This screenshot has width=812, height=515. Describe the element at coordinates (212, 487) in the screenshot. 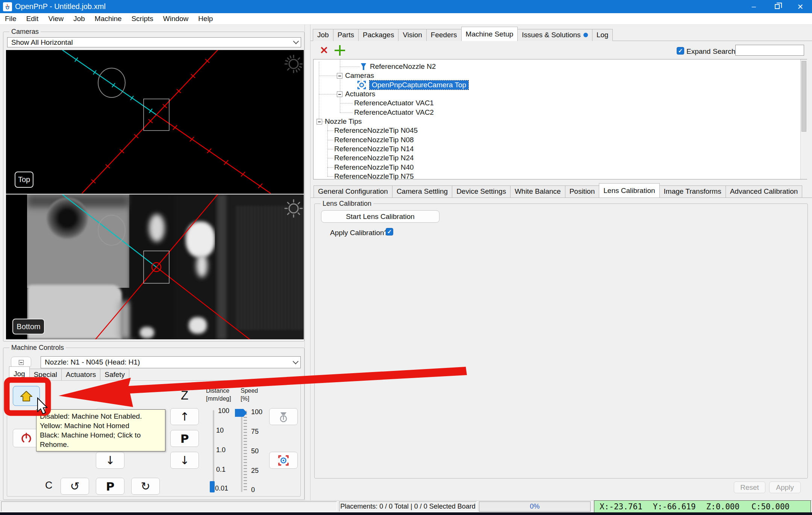

I see `distance-slider-thumb` at that location.